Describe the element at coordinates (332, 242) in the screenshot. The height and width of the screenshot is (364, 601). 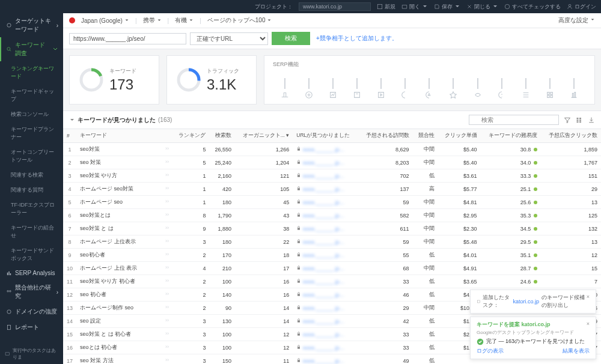
I see `table-row: 8ホームページ 上位表示››318022 www.______.jp...59中…` at that location.